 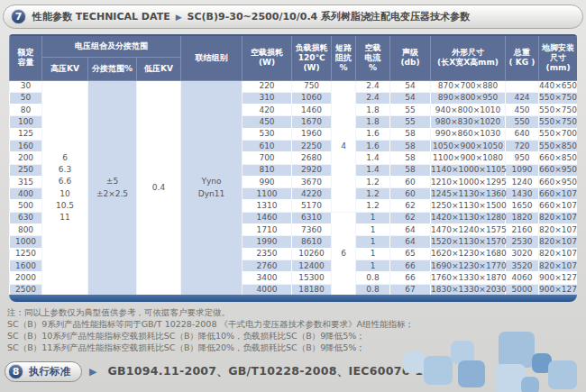 I want to click on page-title: 性能参数 TECHNICAL DATE, so click(x=101, y=16).